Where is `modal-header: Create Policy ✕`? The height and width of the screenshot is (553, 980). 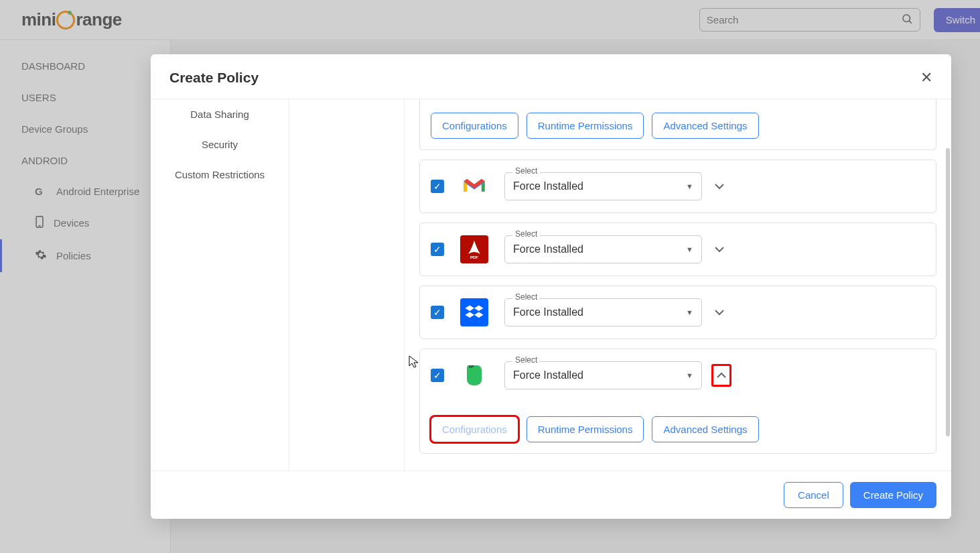
modal-header: Create Policy ✕ is located at coordinates (551, 76).